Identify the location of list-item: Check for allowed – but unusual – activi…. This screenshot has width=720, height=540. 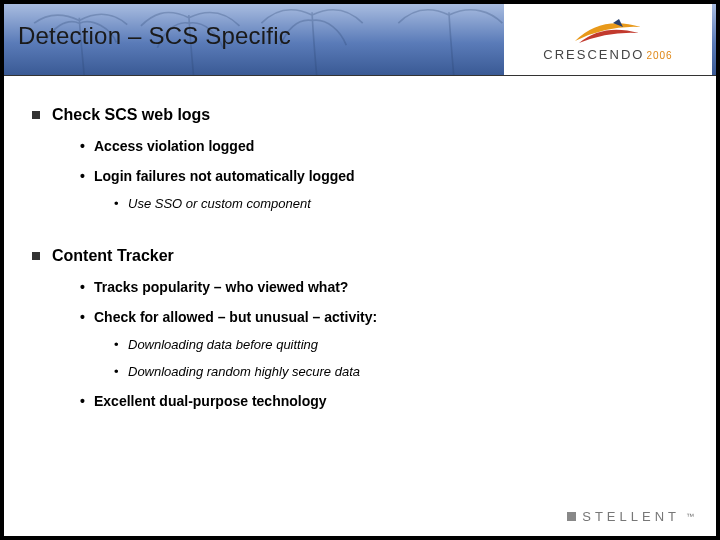
(384, 344).